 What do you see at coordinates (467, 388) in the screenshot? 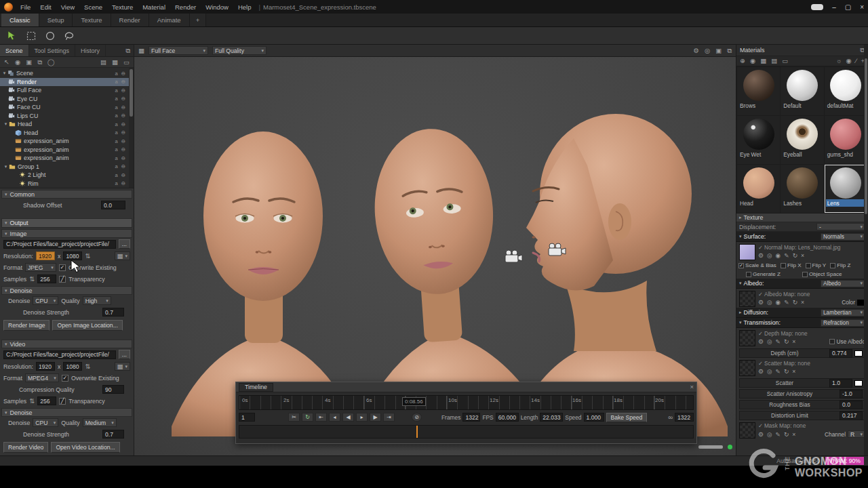
I see `timeline-header: Timeline ×` at bounding box center [467, 388].